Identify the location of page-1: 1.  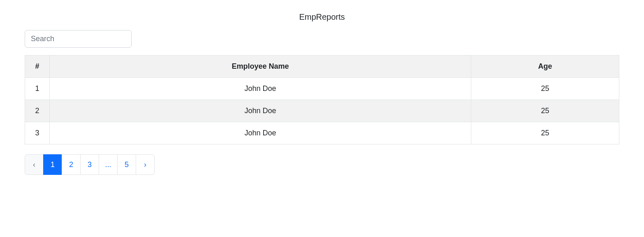
(53, 165).